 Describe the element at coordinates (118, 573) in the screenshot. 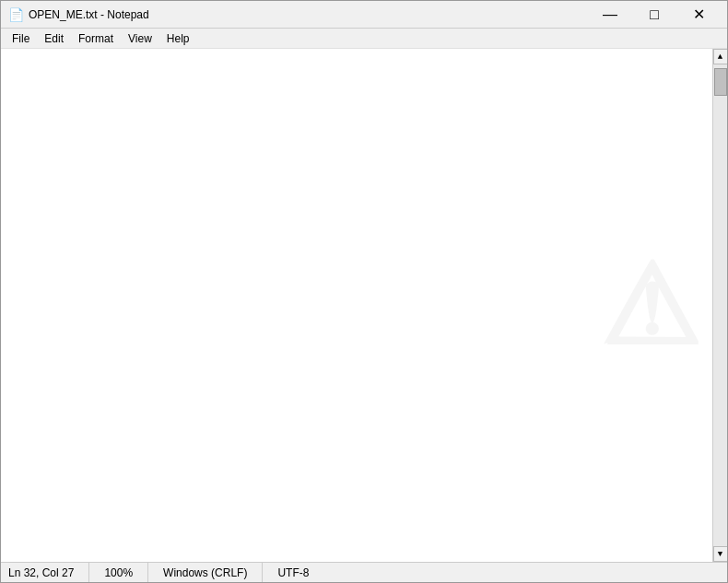

I see `zoom-text: 100%` at that location.